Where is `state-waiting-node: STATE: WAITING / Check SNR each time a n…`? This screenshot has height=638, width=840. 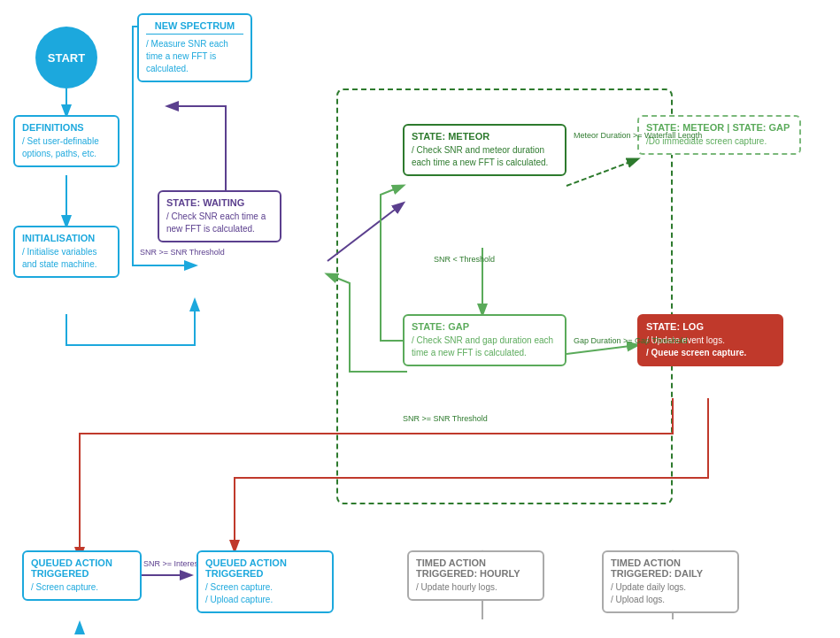 state-waiting-node: STATE: WAITING / Check SNR each time a n… is located at coordinates (220, 216).